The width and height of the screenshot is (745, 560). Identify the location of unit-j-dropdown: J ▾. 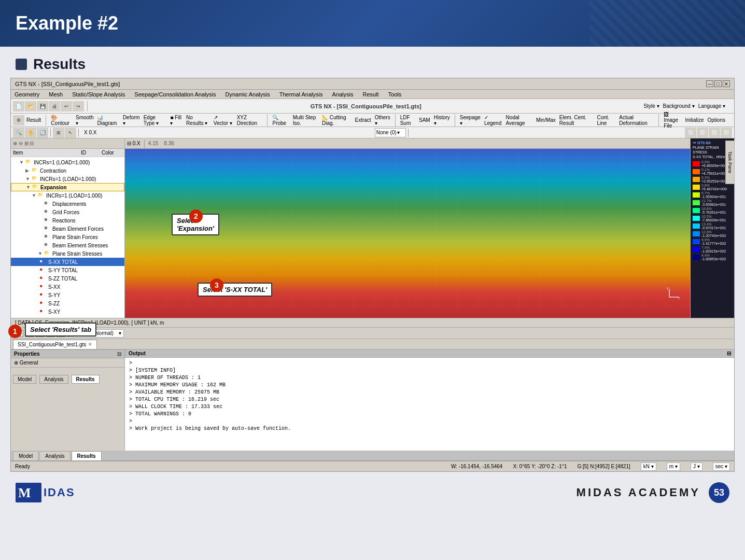
(697, 467).